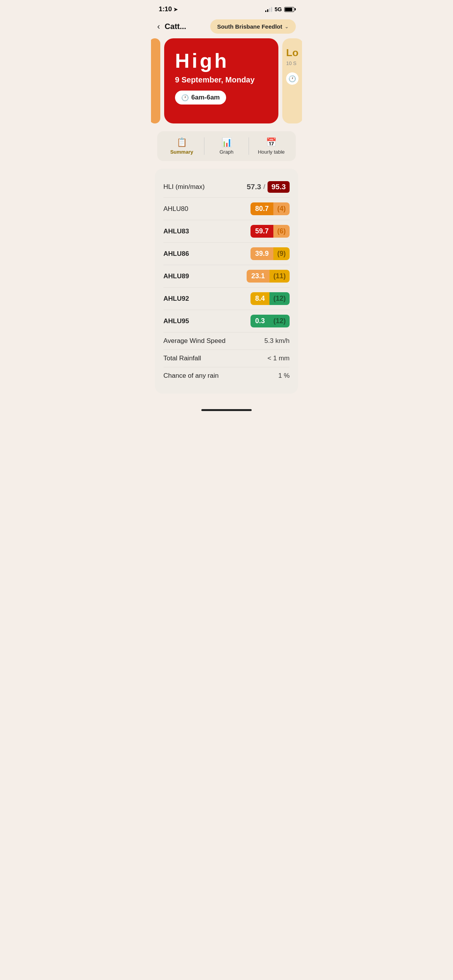  I want to click on card-date: 9 September, Monday, so click(221, 80).